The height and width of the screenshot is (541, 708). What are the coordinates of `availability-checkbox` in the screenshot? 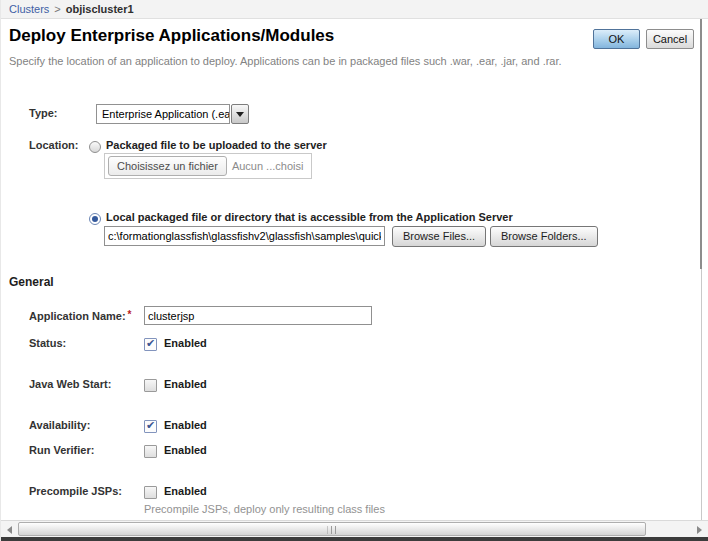 It's located at (150, 426).